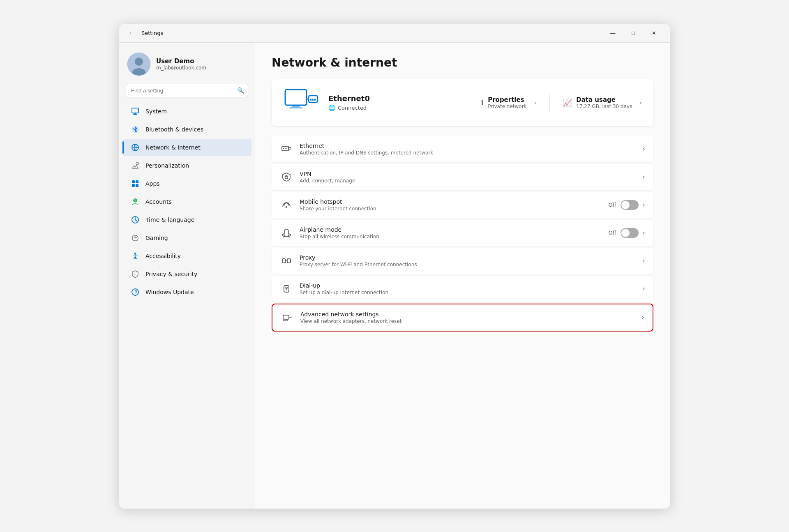  I want to click on time-icon, so click(135, 220).